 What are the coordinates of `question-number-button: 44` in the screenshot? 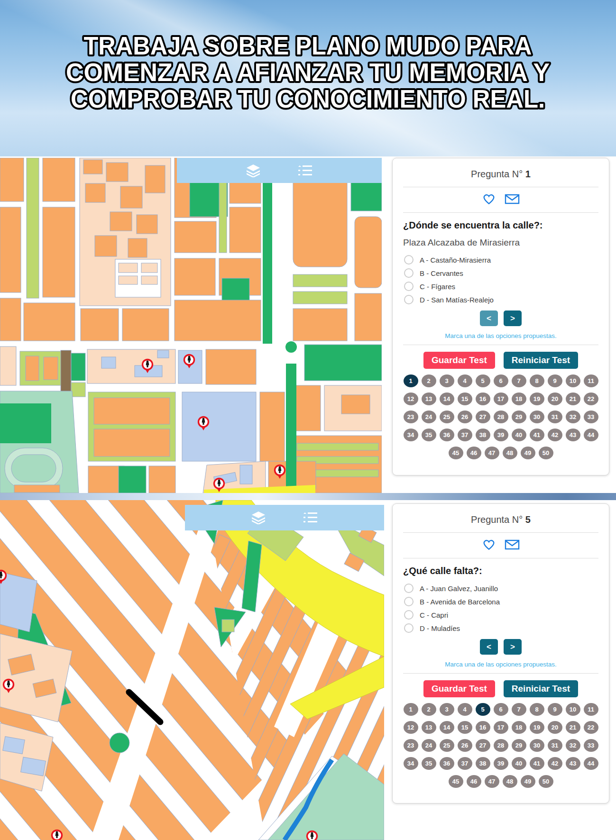 It's located at (591, 435).